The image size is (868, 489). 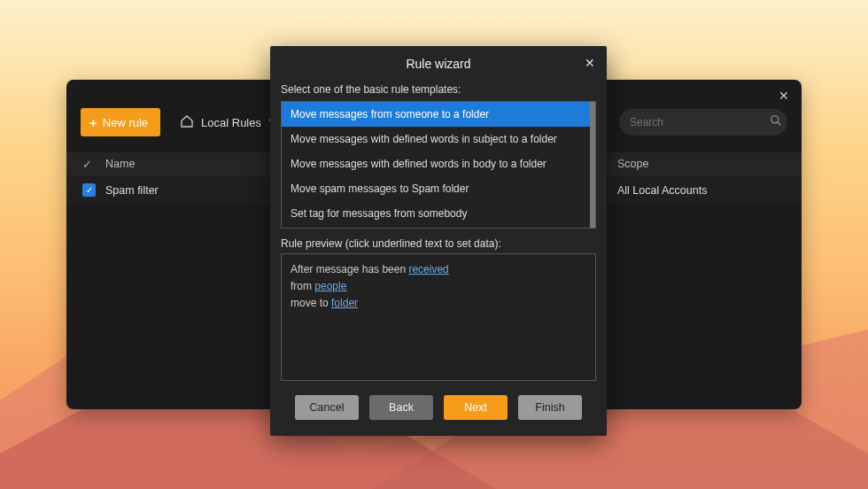 What do you see at coordinates (438, 213) in the screenshot?
I see `template-item: Set tag for messages from somebody` at bounding box center [438, 213].